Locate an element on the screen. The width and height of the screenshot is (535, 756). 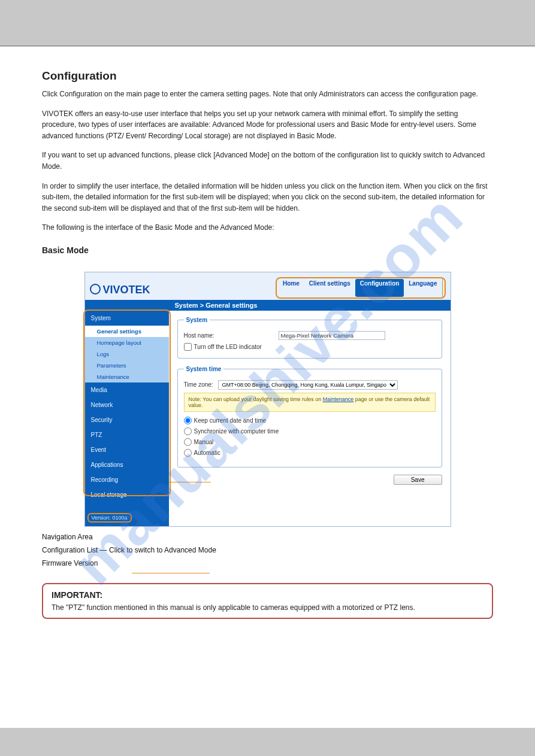
sidebar-sub-maintenance: Maintenance is located at coordinates (127, 377).